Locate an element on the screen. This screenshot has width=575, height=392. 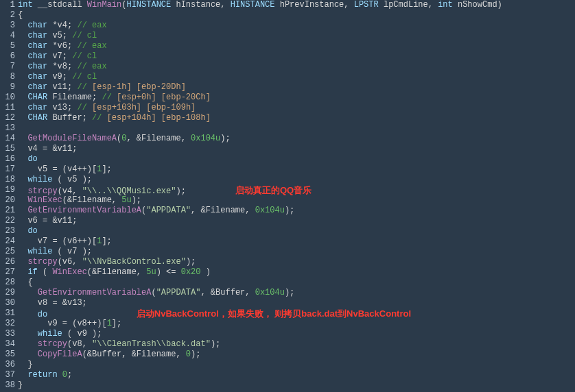
token-p: (v4, is located at coordinates (70, 191).